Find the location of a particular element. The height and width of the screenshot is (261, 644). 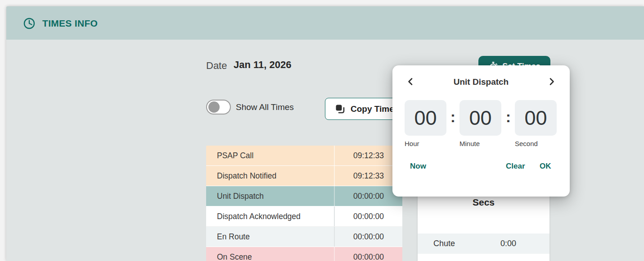

row-label: Dispatch Notified is located at coordinates (270, 176).